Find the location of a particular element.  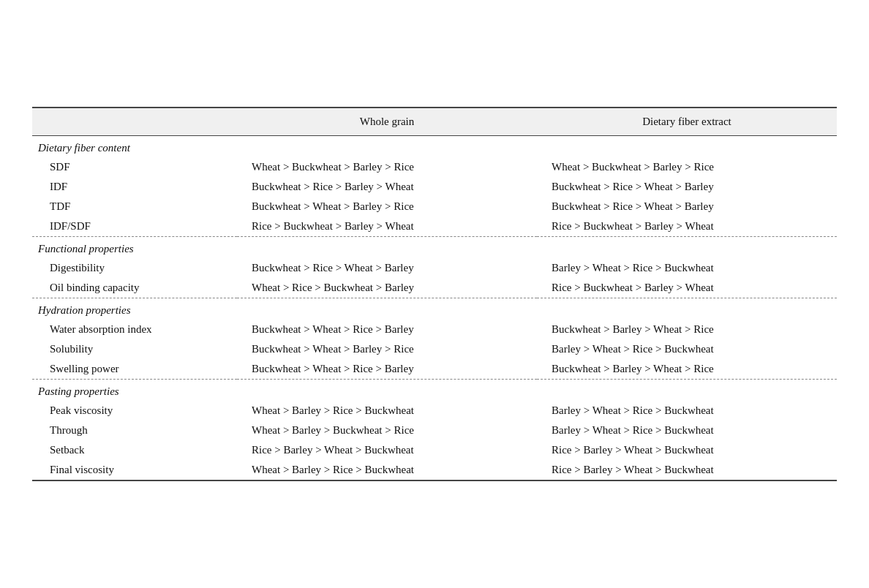

table-row: Swelling powerBuckwheat > Wheat > Rice >… is located at coordinates (434, 369).